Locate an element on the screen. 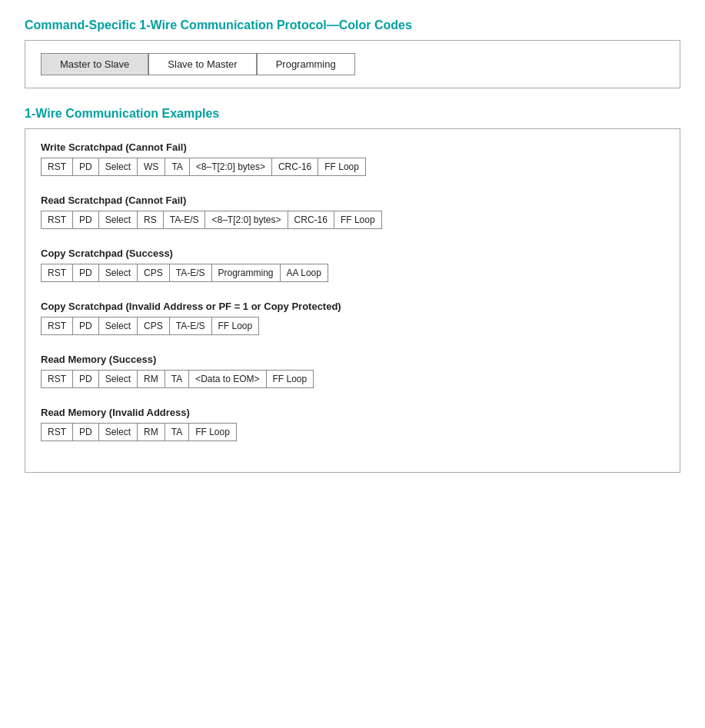  cell-2-1: PD is located at coordinates (86, 273).